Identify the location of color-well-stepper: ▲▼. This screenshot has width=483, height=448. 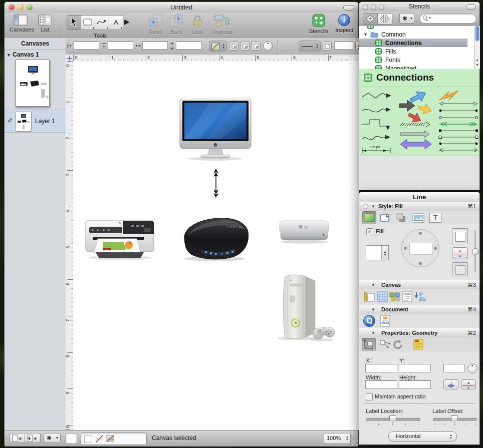
(385, 253).